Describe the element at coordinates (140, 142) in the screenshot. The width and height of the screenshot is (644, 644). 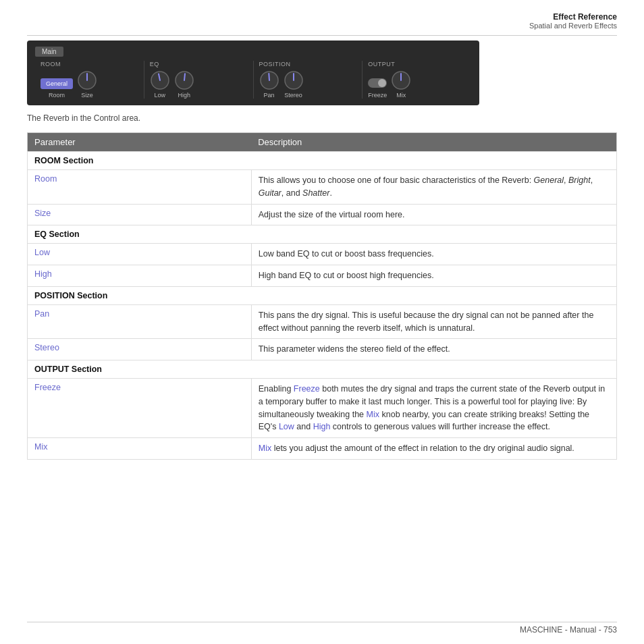
I see `col-param: Parameter` at that location.